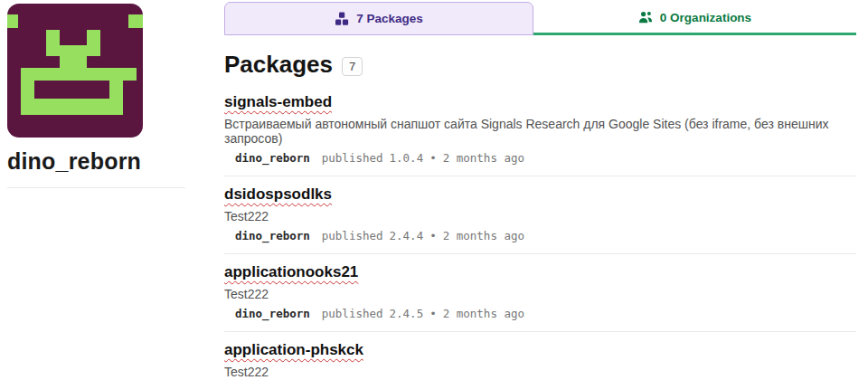 Image resolution: width=868 pixels, height=380 pixels. Describe the element at coordinates (541, 131) in the screenshot. I see `package-description: Встраиваемый автономный снапшот сайта Si…` at that location.